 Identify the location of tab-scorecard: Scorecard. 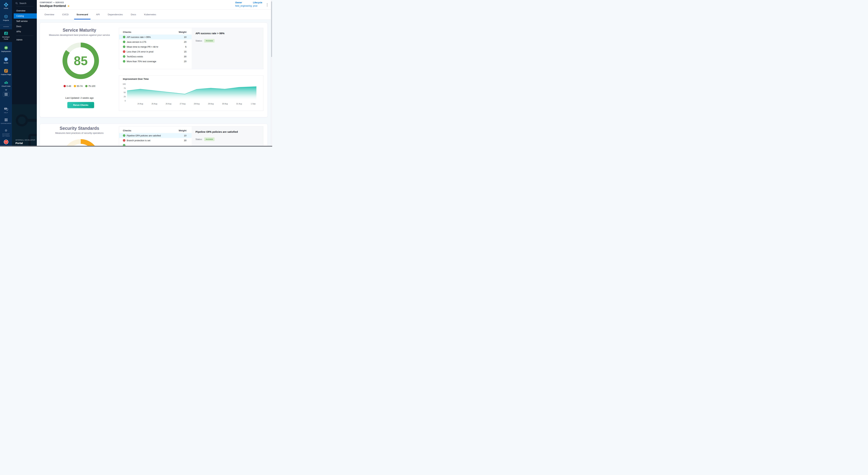
(82, 14).